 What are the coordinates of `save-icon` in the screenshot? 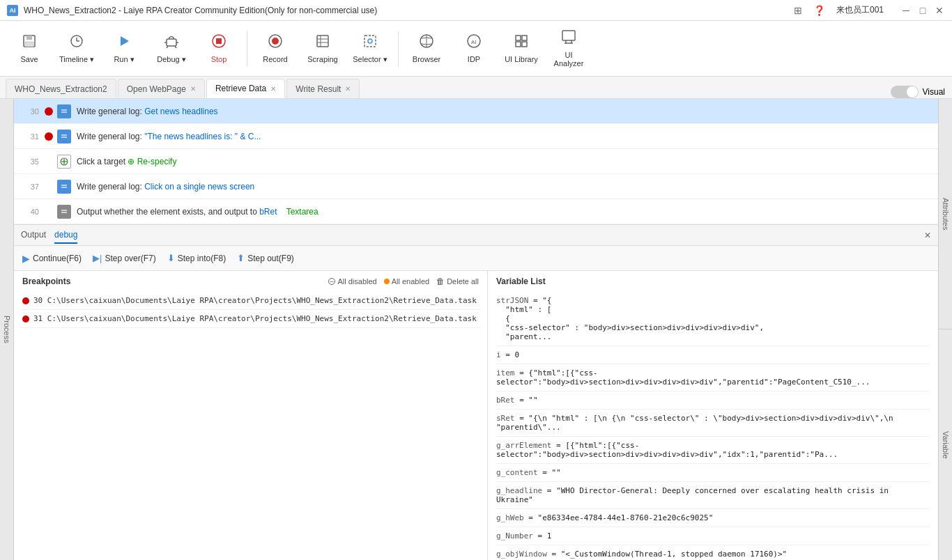 It's located at (29, 43).